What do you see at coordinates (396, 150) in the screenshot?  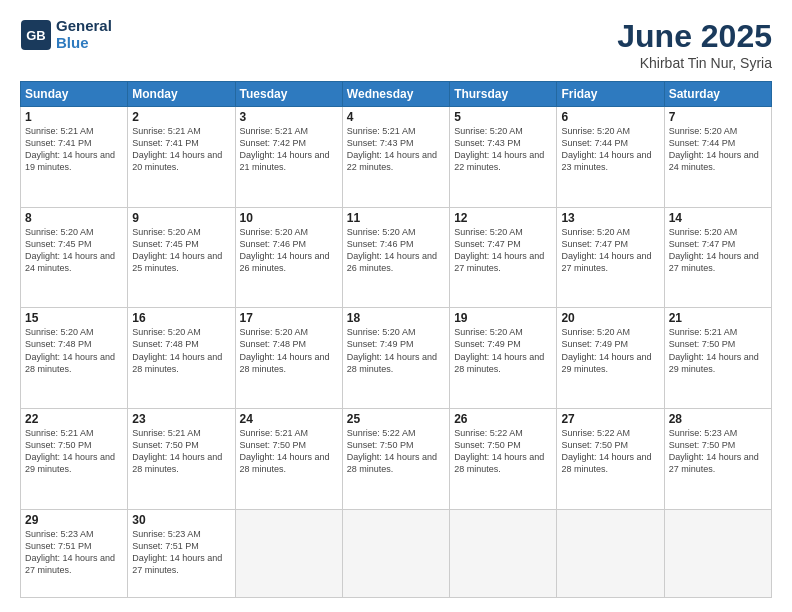 I see `day-info: Sunrise: 5:21 AMSunset: 7:43 PMDaylight:…` at bounding box center [396, 150].